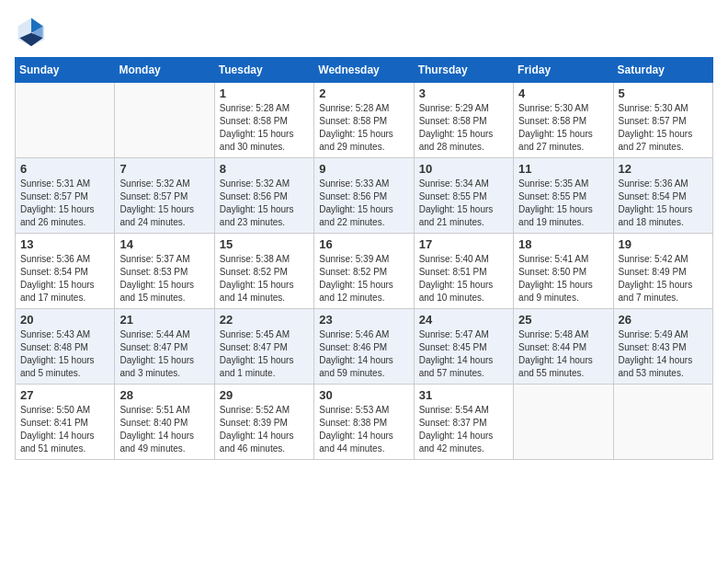 This screenshot has width=728, height=563. What do you see at coordinates (463, 271) in the screenshot?
I see `calendar-cell: 17Sunrise: 5:40 AM Sunset: 8:51 PM Dayli…` at bounding box center [463, 271].